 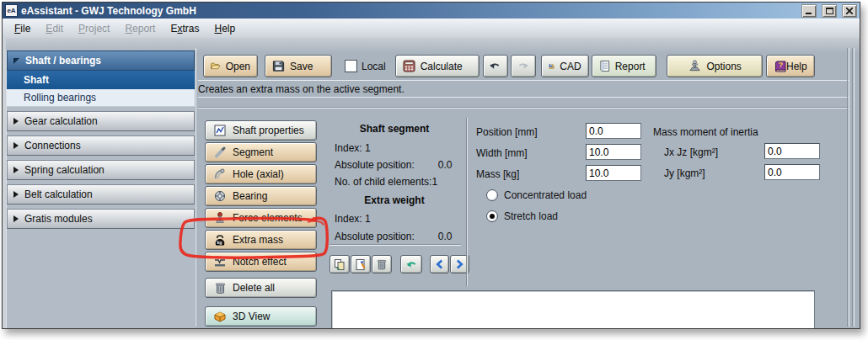 I want to click on redo-button, so click(x=523, y=66).